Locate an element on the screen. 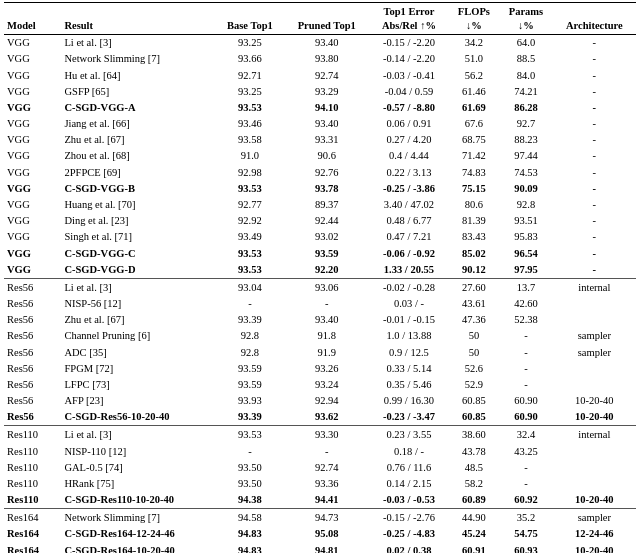 This screenshot has width=640, height=553. cell-result: 2PFPCE [69] is located at coordinates (138, 173).